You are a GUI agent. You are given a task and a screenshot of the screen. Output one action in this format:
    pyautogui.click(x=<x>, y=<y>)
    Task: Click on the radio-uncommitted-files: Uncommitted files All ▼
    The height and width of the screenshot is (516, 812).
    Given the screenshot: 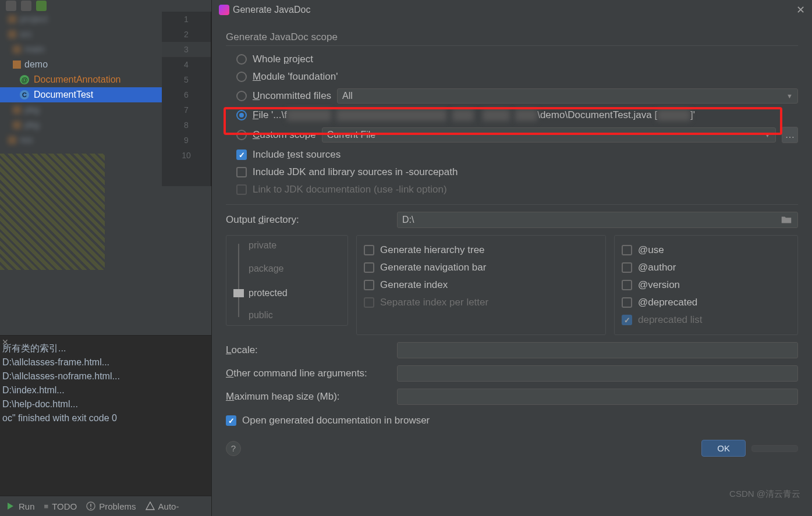 What is the action you would take?
    pyautogui.click(x=512, y=96)
    